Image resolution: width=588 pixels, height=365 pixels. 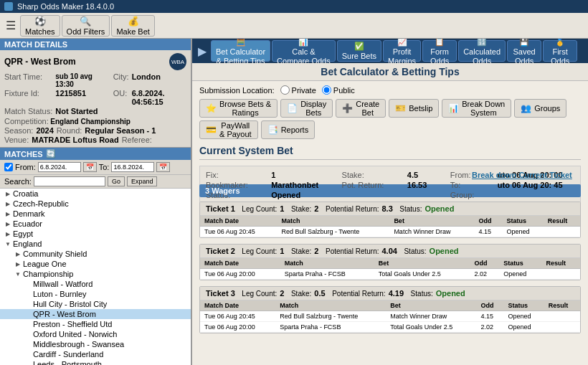 I want to click on break-down-button: 📊 Break DownSystem, so click(x=476, y=108).